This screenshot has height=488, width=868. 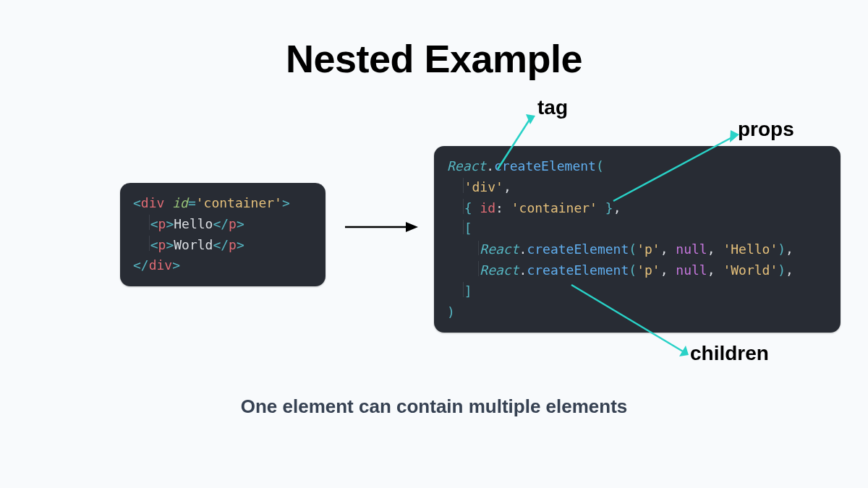 What do you see at coordinates (434, 406) in the screenshot?
I see `caption: One element can contain multiple element…` at bounding box center [434, 406].